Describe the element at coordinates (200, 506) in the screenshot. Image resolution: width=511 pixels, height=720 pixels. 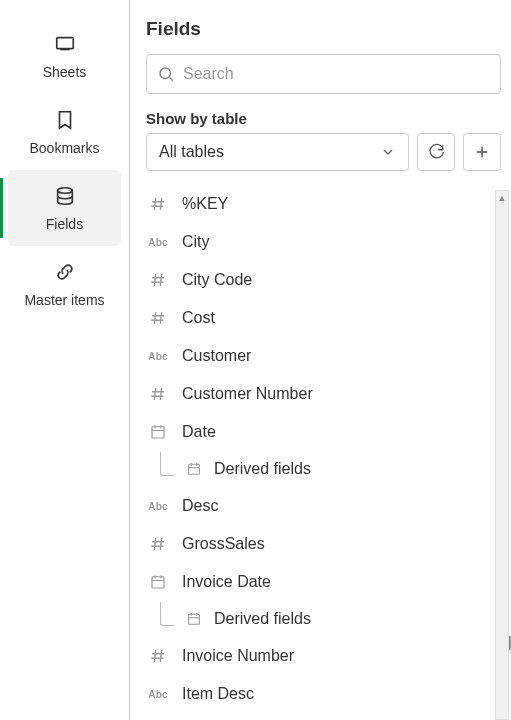
I see `field-name: Desc` at that location.